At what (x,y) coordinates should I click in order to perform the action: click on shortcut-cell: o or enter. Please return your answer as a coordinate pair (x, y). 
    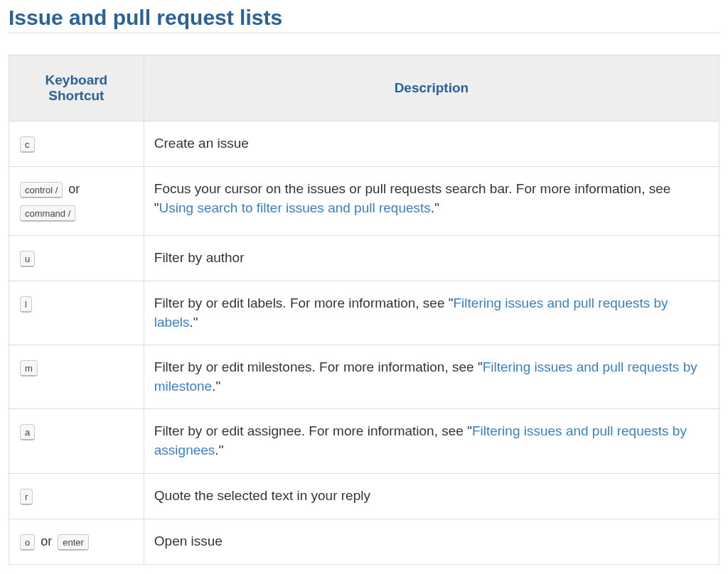
    Looking at the image, I should click on (77, 541).